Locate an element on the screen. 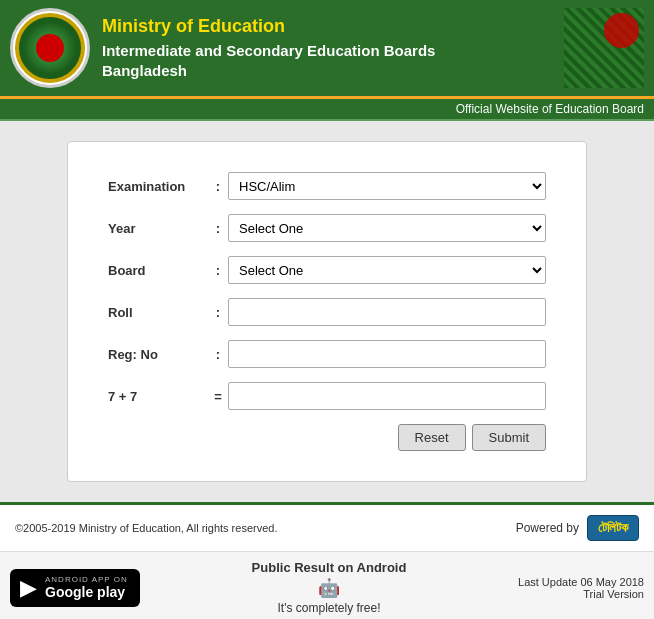  board-select: Select One Dhaka Chittagong Rajshahi is located at coordinates (387, 270).